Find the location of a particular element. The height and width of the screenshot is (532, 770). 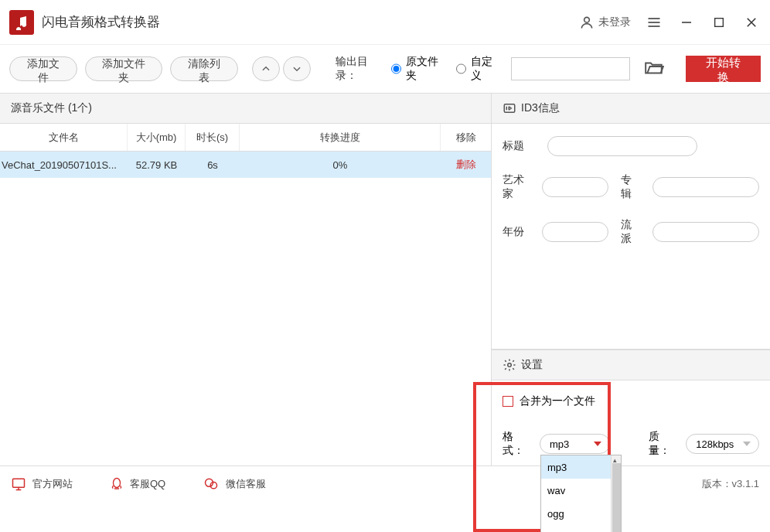

output-dir-label: 输出目录： is located at coordinates (359, 69).